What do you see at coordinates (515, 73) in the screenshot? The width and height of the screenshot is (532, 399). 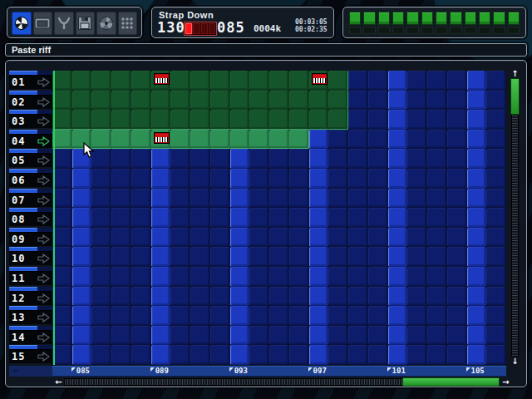 I see `scroll-up-button: ↑` at bounding box center [515, 73].